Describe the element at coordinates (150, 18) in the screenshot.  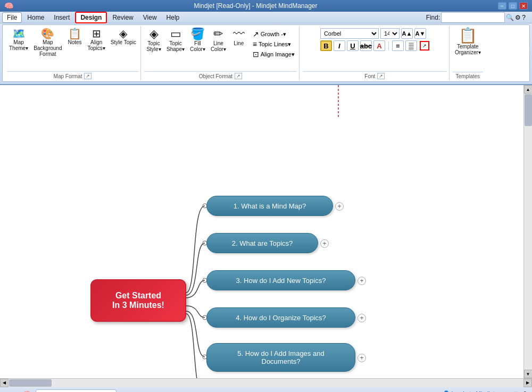
I see `menu-view: View` at that location.